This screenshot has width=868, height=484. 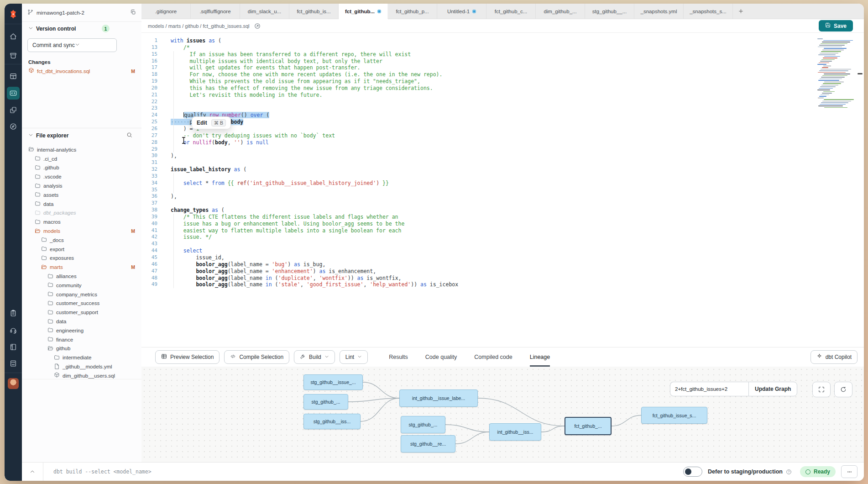 What do you see at coordinates (131, 136) in the screenshot?
I see `search-icon` at bounding box center [131, 136].